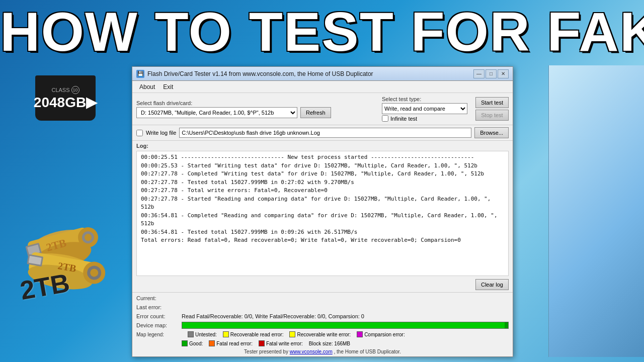 This screenshot has width=644, height=362. I want to click on menu-about: About, so click(147, 87).